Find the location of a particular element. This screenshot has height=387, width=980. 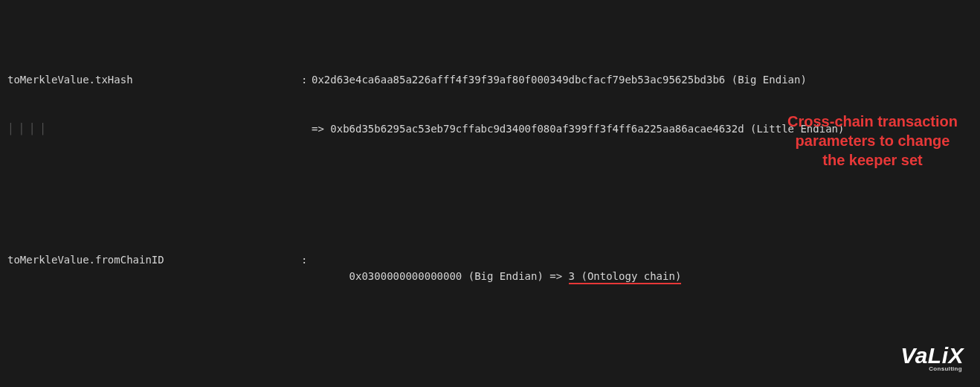

value-text: 0x0300000000000000 (Big Endian) => is located at coordinates (460, 276).